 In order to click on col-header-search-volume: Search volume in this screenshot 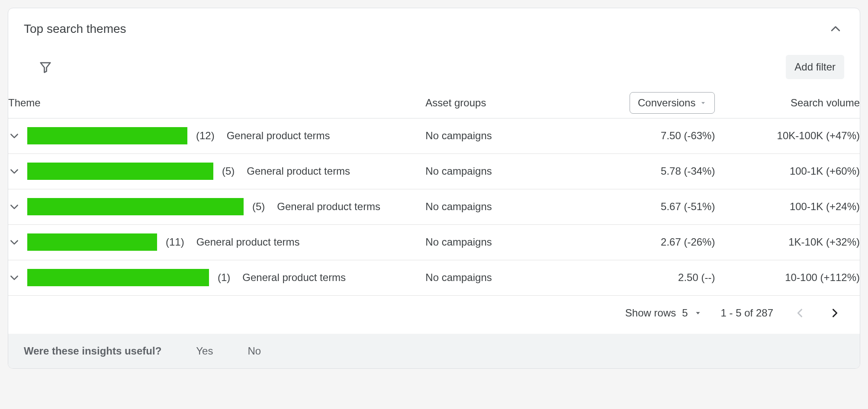, I will do `click(788, 103)`.